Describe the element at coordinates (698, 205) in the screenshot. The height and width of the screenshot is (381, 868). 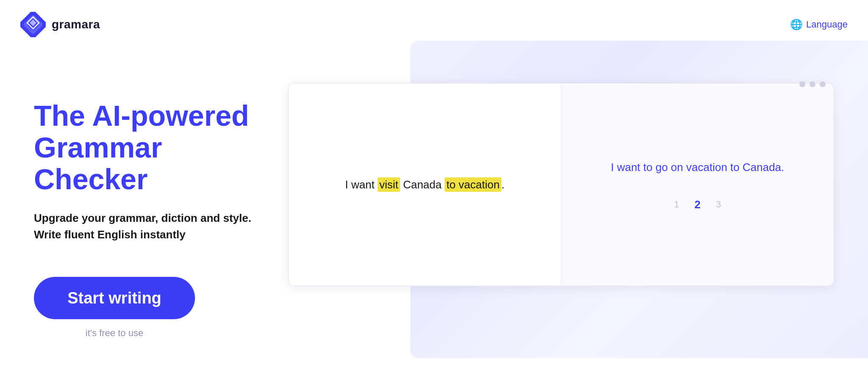
I see `version-2: 2` at that location.